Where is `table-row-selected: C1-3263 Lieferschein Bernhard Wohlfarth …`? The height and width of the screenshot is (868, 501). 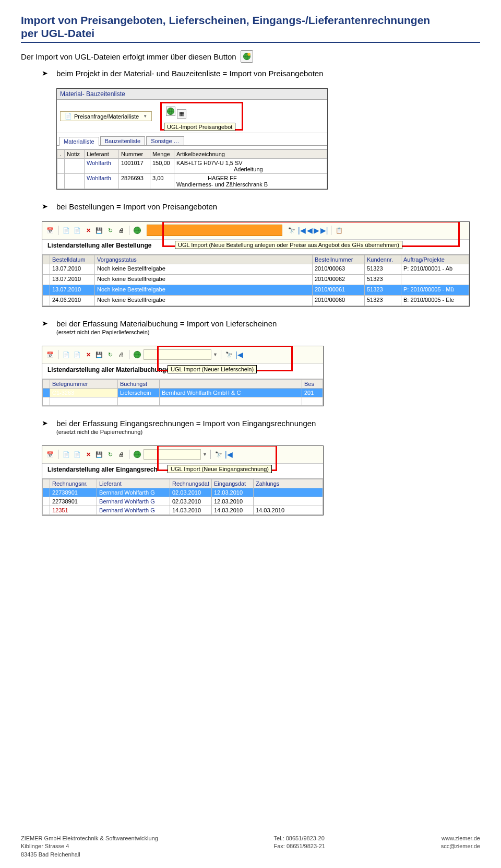
table-row-selected: C1-3263 Lieferschein Bernhard Wohlfarth … is located at coordinates (183, 393).